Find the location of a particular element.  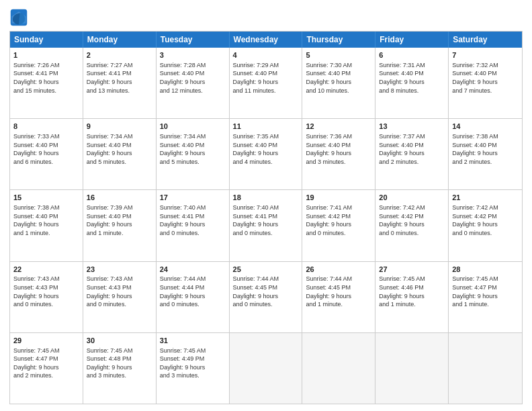

logo-icon is located at coordinates (19, 17).